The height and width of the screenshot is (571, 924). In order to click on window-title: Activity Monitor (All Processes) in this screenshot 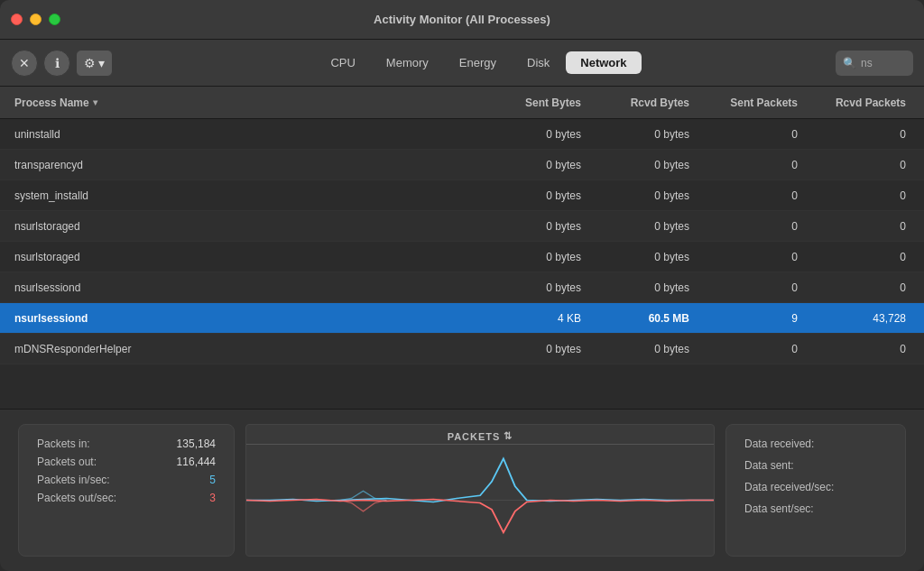, I will do `click(462, 20)`.